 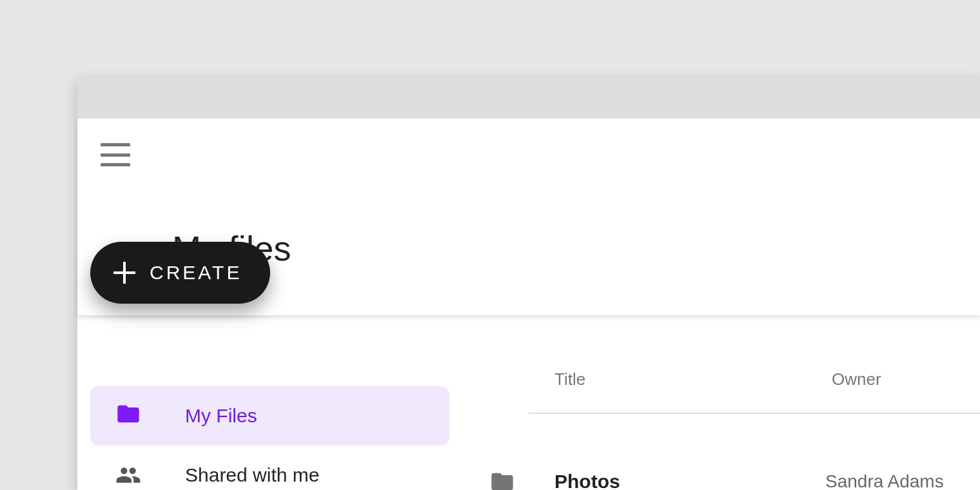 What do you see at coordinates (270, 416) in the screenshot?
I see `sidebar-item-my-files: My Files` at bounding box center [270, 416].